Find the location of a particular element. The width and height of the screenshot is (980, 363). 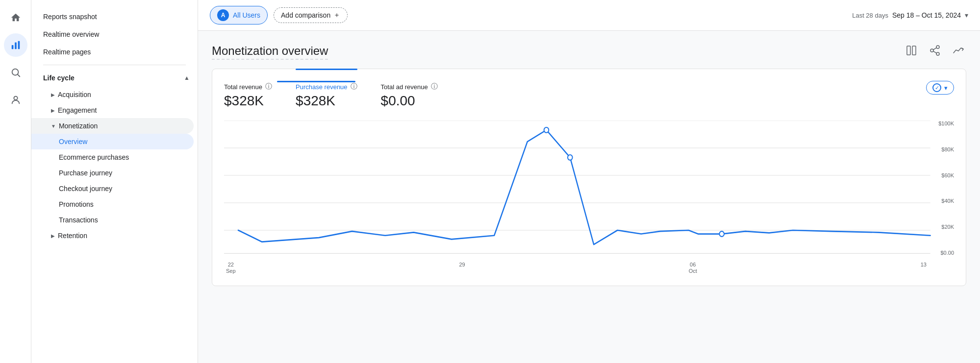

search-nav-icon is located at coordinates (16, 73).